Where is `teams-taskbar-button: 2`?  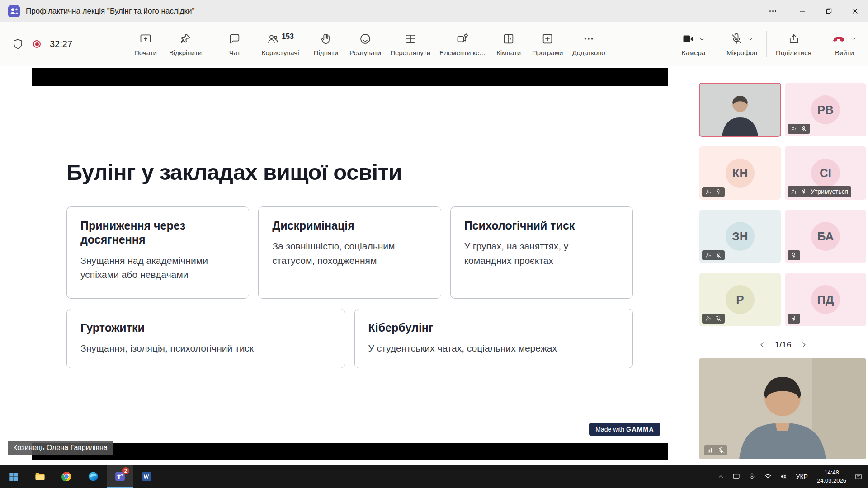 teams-taskbar-button: 2 is located at coordinates (120, 476).